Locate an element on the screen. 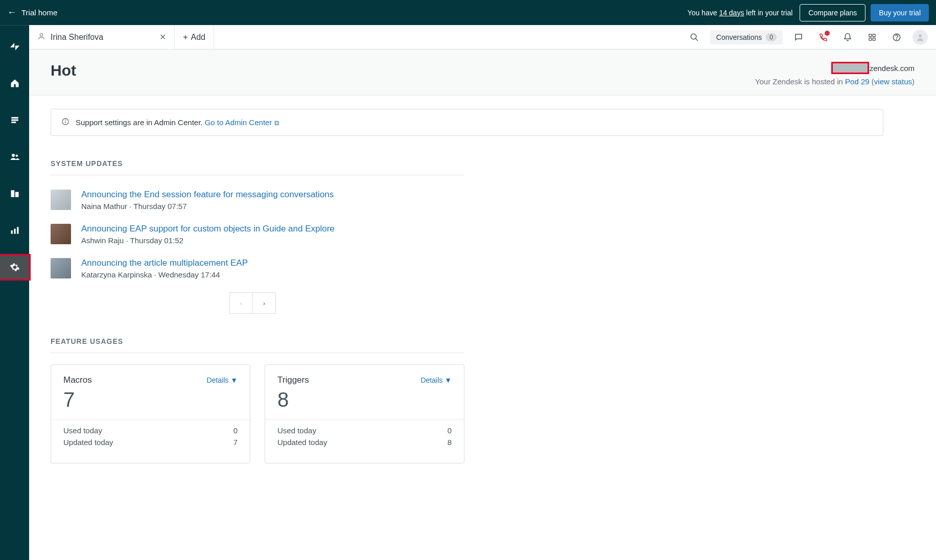 The width and height of the screenshot is (936, 560). profile-avatar is located at coordinates (920, 37).